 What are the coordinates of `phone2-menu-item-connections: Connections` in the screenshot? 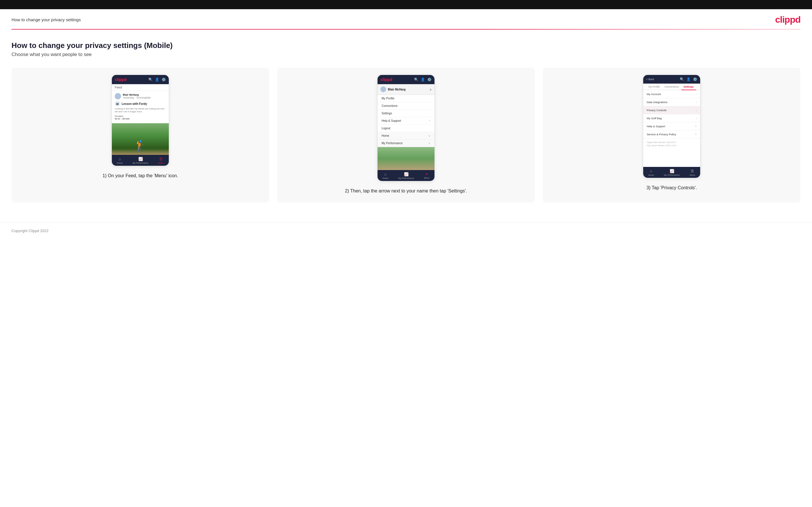 It's located at (406, 106).